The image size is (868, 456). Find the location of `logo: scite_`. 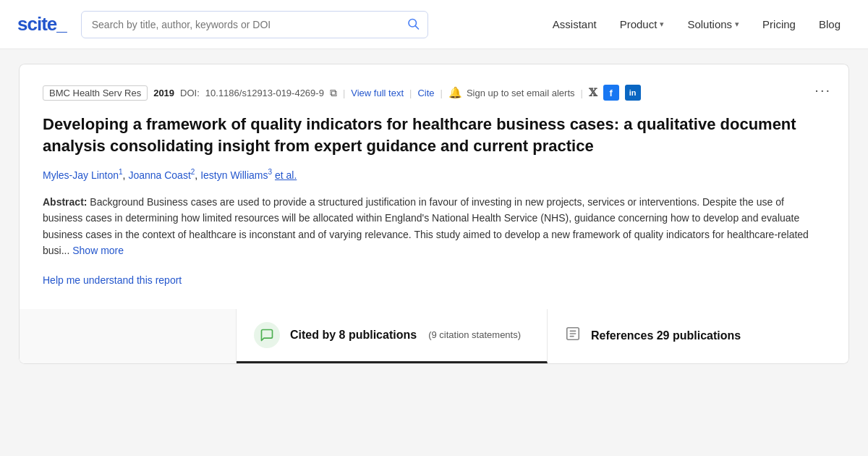

logo: scite_ is located at coordinates (42, 25).